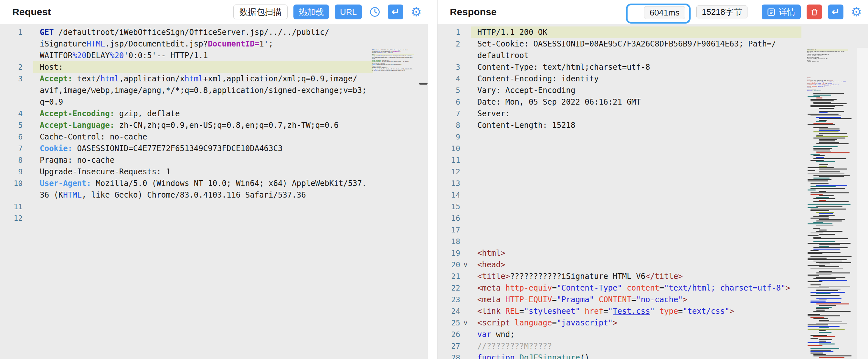 The image size is (868, 359). What do you see at coordinates (204, 90) in the screenshot?
I see `code-text: avif,image/webp,image/apng,*/*;q=0.8,app…` at bounding box center [204, 90].